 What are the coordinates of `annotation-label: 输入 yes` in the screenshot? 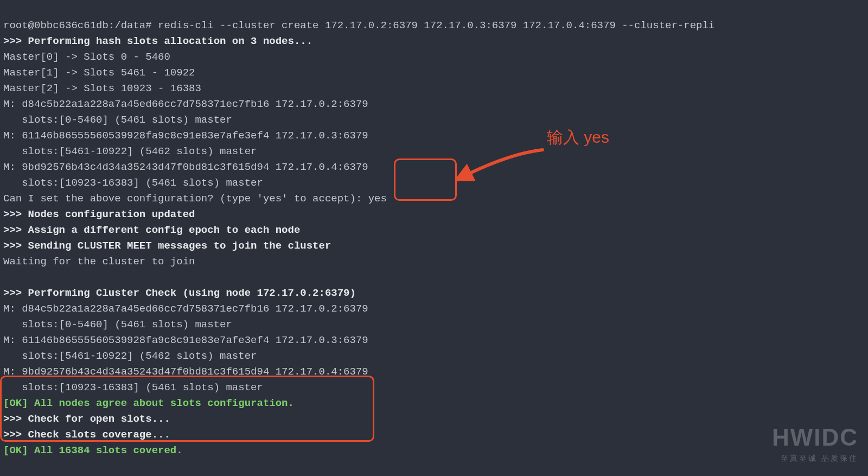 It's located at (578, 137).